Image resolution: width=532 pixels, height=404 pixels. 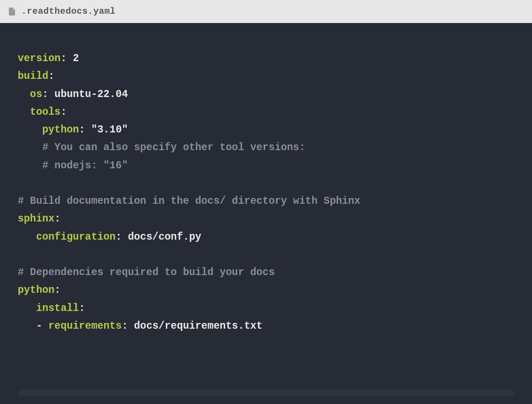 I want to click on code-token: tools, so click(x=45, y=112).